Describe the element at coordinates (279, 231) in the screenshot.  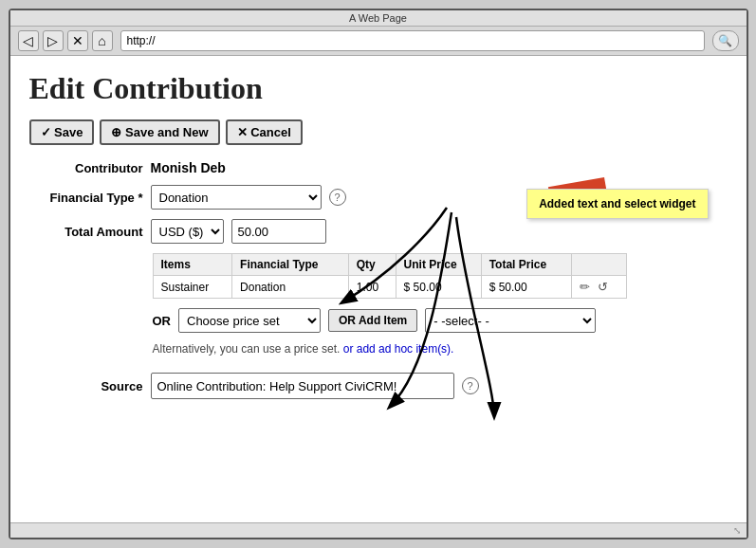
I see `amount-input` at that location.